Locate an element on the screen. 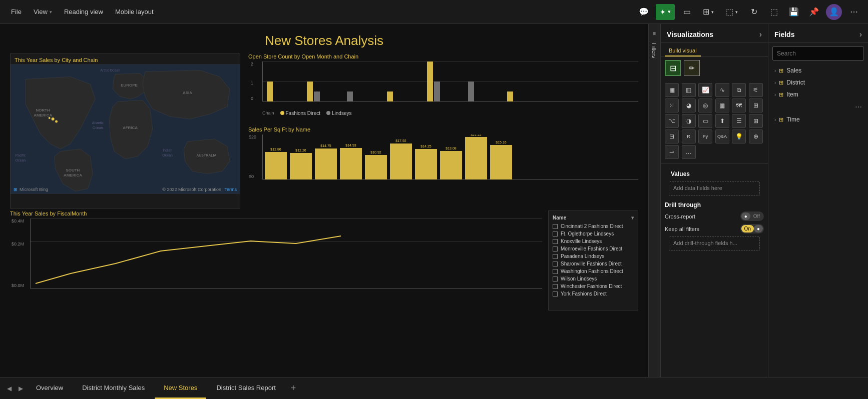 This screenshot has height=399, width=868. viz-table-grid-icon: ⊞ is located at coordinates (756, 121).